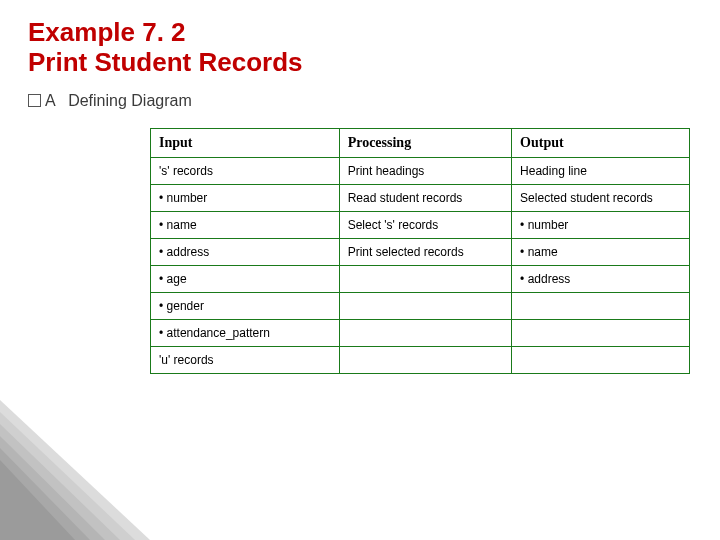 The image size is (720, 540). Describe the element at coordinates (420, 224) in the screenshot. I see `table-row: • name Select 's' records • number` at that location.